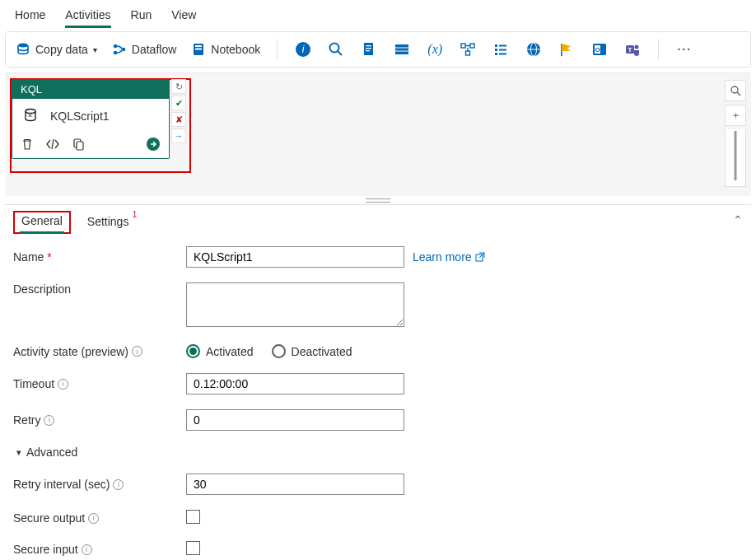 The image size is (756, 560). What do you see at coordinates (322, 352) in the screenshot?
I see `radio-deactivated-label: Deactivated` at bounding box center [322, 352].